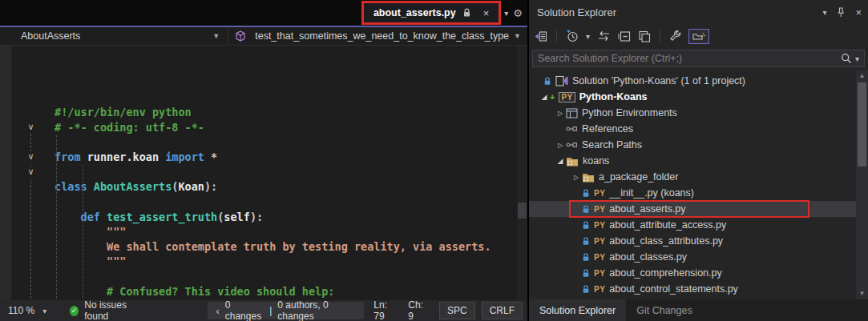 This screenshot has height=321, width=868. What do you see at coordinates (518, 13) in the screenshot?
I see `settings-gear-icon: ⚙` at bounding box center [518, 13].